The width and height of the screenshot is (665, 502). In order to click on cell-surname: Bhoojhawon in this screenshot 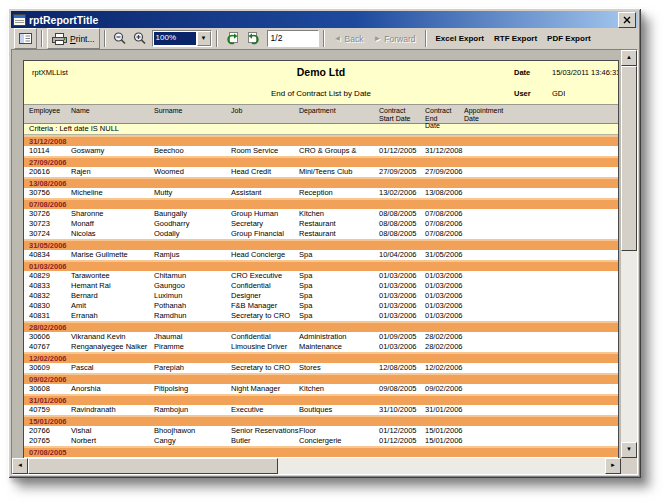, I will do `click(192, 431)`.